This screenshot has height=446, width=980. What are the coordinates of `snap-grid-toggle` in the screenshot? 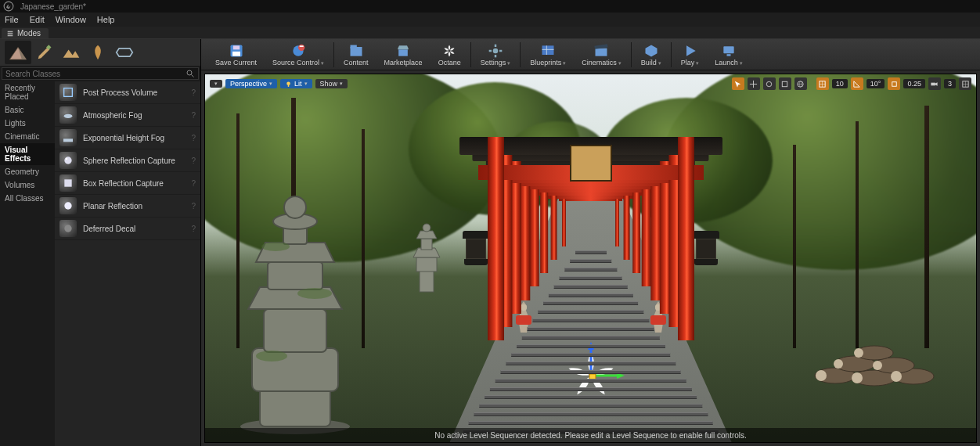 It's located at (823, 84).